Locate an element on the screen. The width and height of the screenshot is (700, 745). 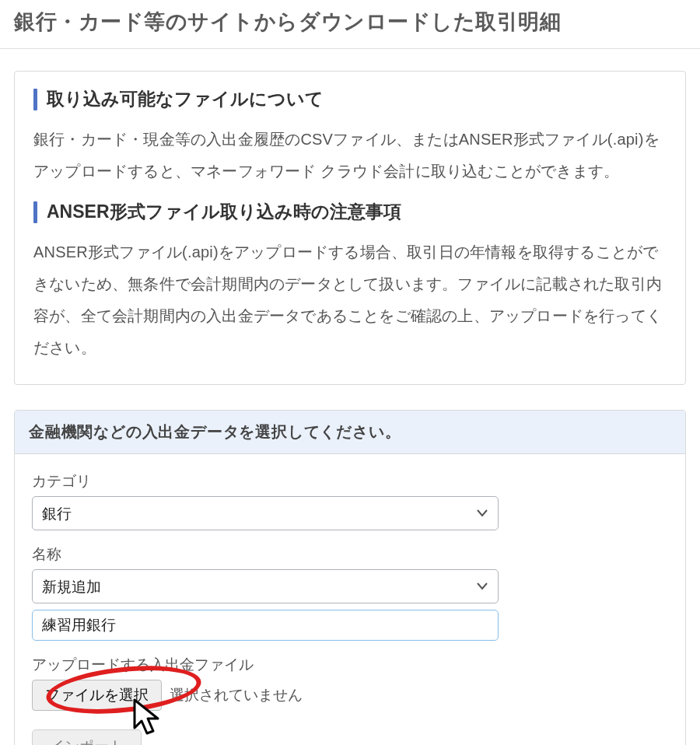
form-header: 金融機関などの入出金データを選択してください。 is located at coordinates (350, 432).